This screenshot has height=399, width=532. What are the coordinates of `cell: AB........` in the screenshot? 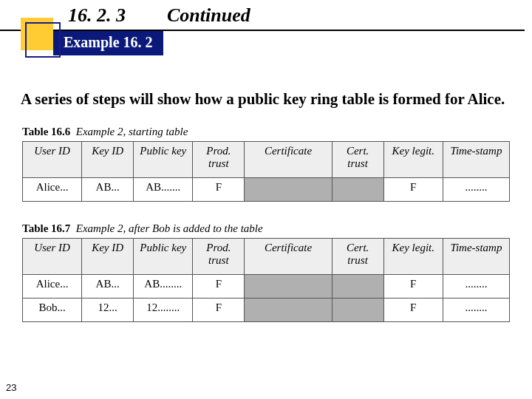 It's located at (163, 287).